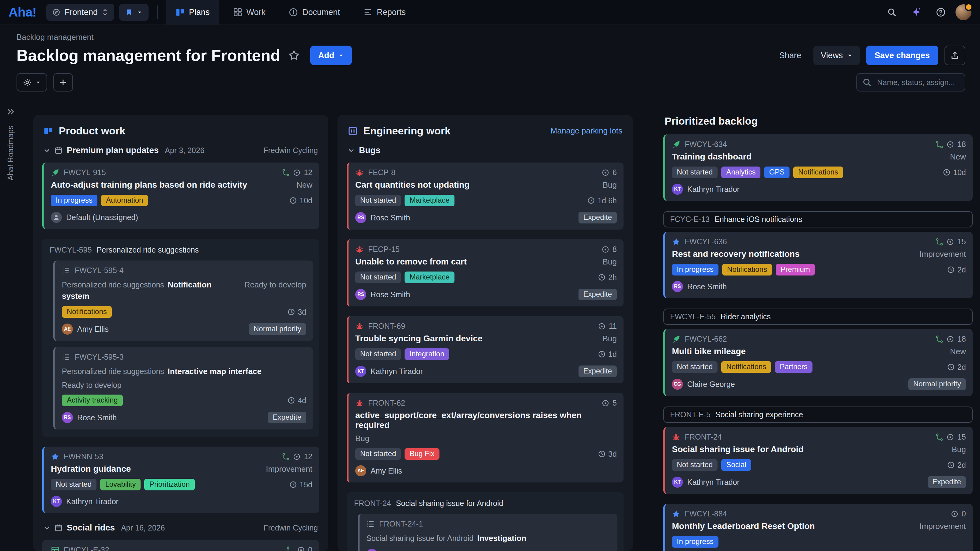 This screenshot has height=551, width=980. Describe the element at coordinates (11, 112) in the screenshot. I see `expand-panel-icon` at that location.